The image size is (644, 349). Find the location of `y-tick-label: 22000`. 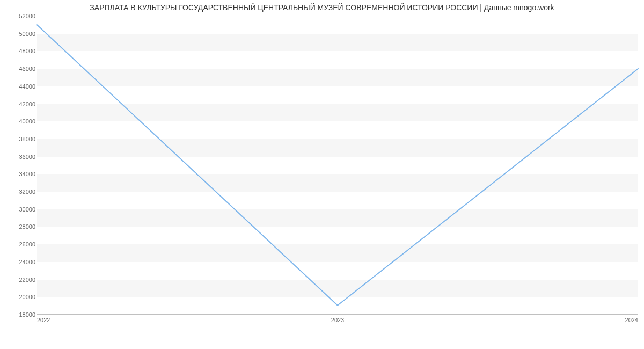

y-tick-label: 22000 is located at coordinates (19, 280).